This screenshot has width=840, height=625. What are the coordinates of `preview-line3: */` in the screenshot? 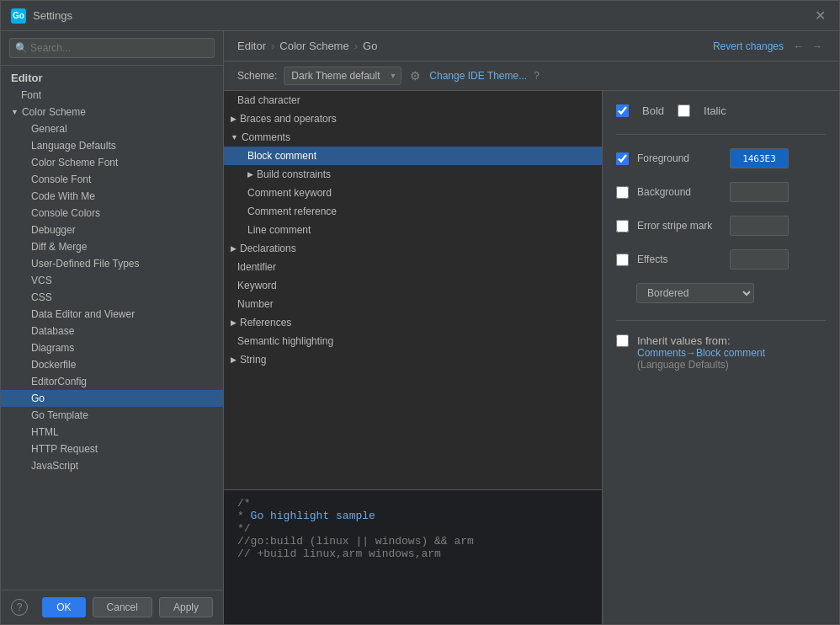 It's located at (412, 529).